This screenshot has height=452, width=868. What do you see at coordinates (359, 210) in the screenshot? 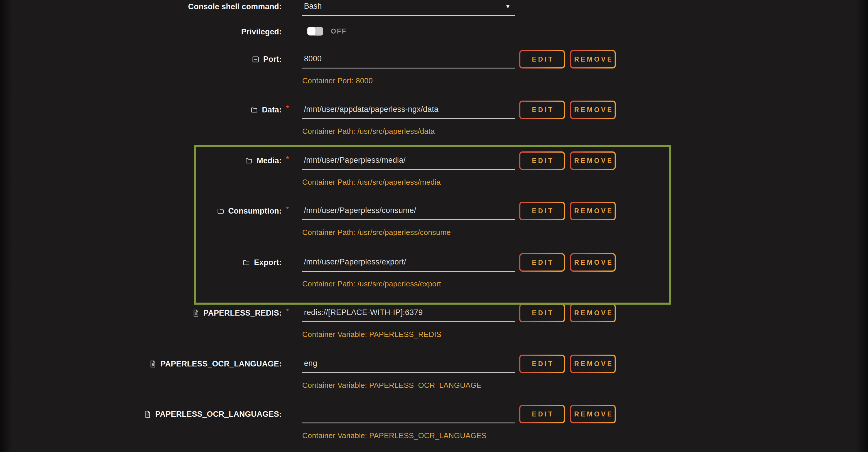
I see `consumption-value: /mnt/user/Paperpless/consume/` at bounding box center [359, 210].